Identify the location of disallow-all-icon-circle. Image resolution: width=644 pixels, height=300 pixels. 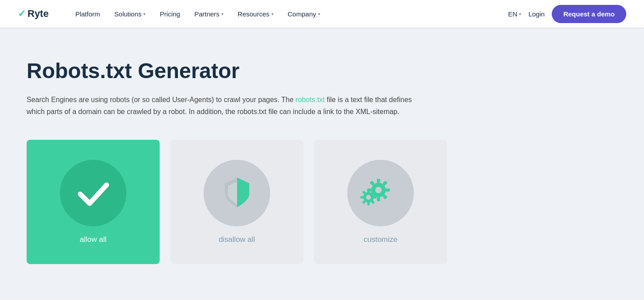
(237, 193).